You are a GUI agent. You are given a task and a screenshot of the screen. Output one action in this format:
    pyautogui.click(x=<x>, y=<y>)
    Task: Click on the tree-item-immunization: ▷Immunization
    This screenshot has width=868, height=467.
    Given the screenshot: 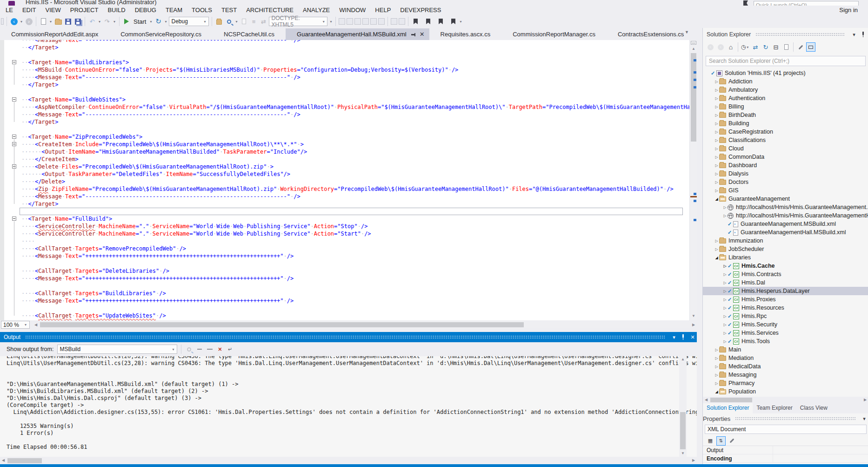 What is the action you would take?
    pyautogui.click(x=785, y=241)
    